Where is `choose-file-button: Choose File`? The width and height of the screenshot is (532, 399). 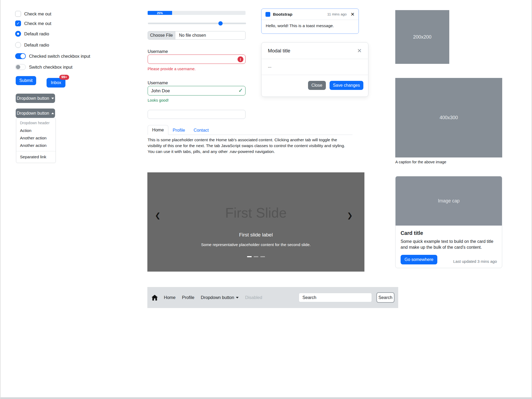 choose-file-button: Choose File is located at coordinates (162, 35).